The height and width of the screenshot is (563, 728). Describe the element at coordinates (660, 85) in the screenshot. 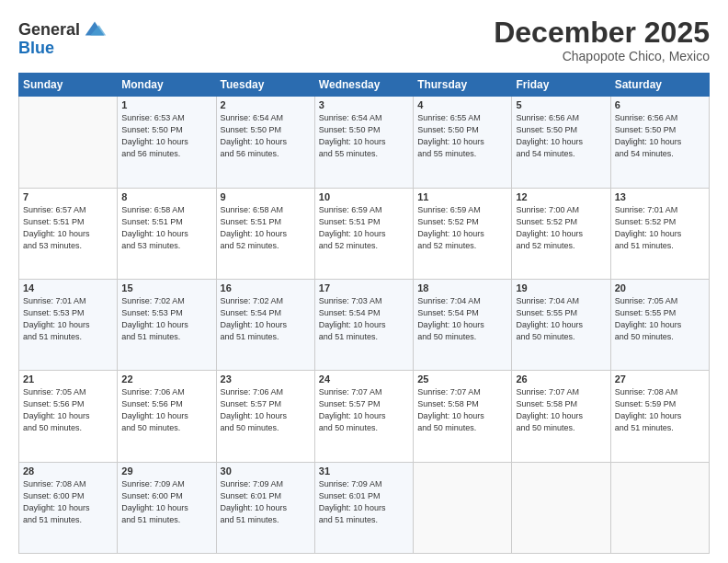

I see `calendar-day-header: Saturday` at that location.